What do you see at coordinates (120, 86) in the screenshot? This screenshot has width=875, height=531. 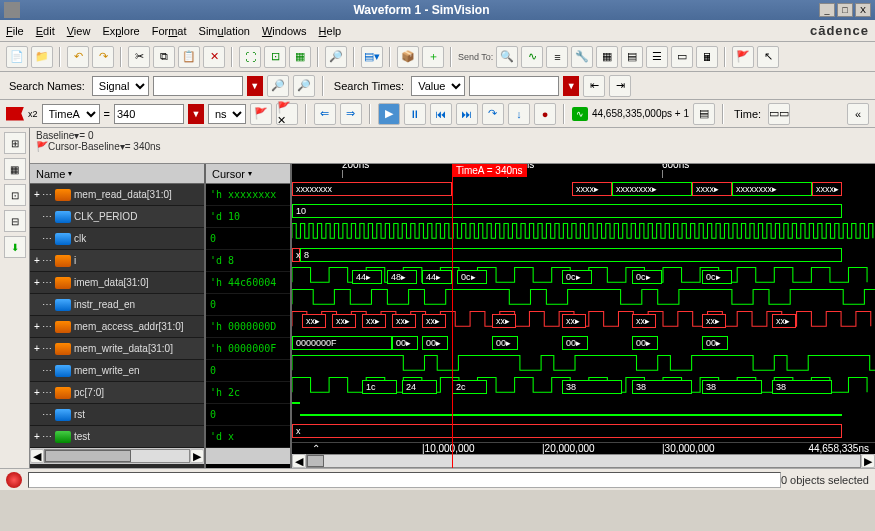 I see `search-names-mode: Signal` at bounding box center [120, 86].